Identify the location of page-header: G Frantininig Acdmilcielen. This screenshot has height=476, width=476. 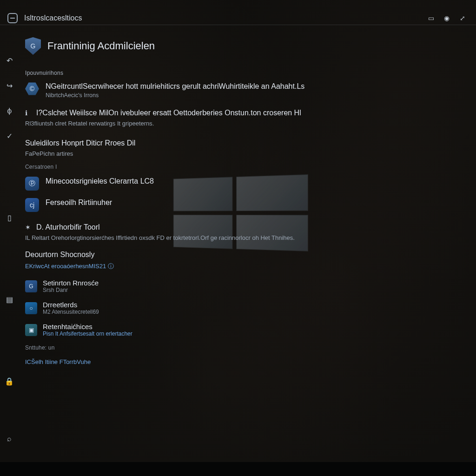
(244, 46).